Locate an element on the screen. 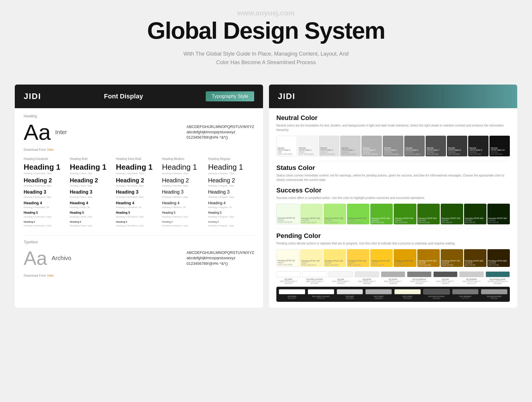 The image size is (532, 402). h2-semibold: Heading 2Heading 2 SemiBold: 60px is located at coordinates (138, 182).